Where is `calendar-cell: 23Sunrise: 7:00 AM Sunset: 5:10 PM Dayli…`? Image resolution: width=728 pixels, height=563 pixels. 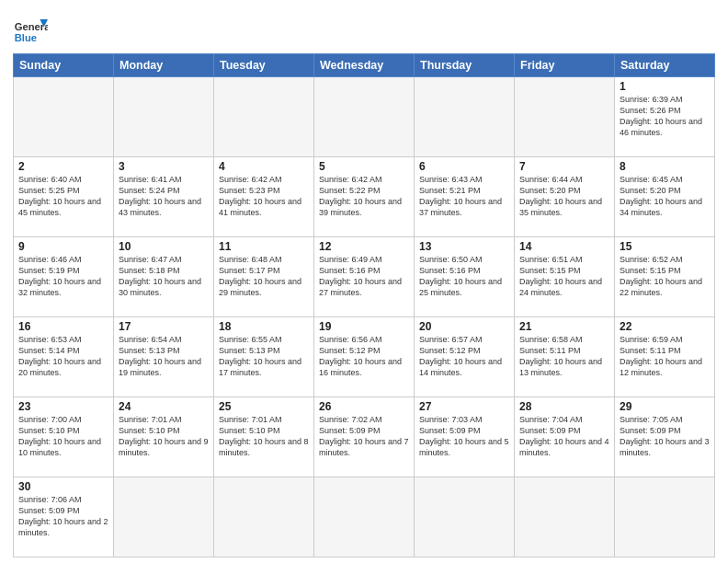 calendar-cell: 23Sunrise: 7:00 AM Sunset: 5:10 PM Dayli… is located at coordinates (64, 438).